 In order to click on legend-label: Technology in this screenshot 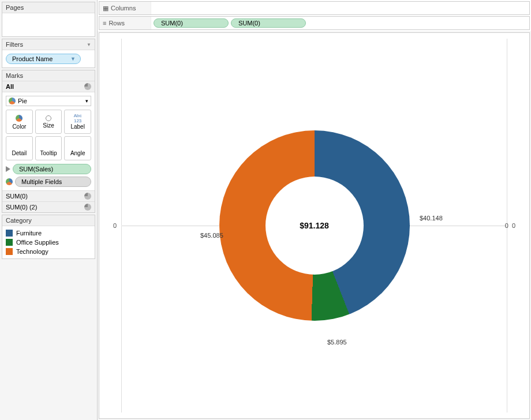, I will do `click(32, 252)`.